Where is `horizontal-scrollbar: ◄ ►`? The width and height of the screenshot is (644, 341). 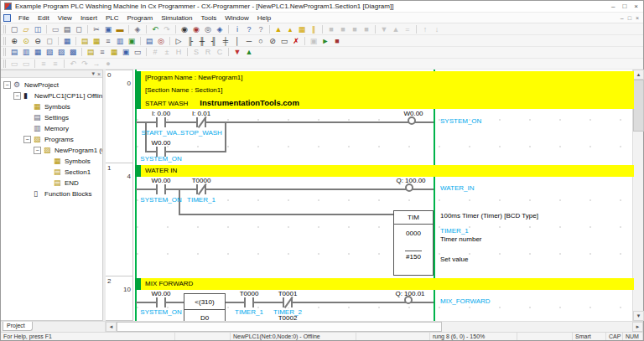 horizontal-scrollbar: ◄ ► is located at coordinates (374, 327).